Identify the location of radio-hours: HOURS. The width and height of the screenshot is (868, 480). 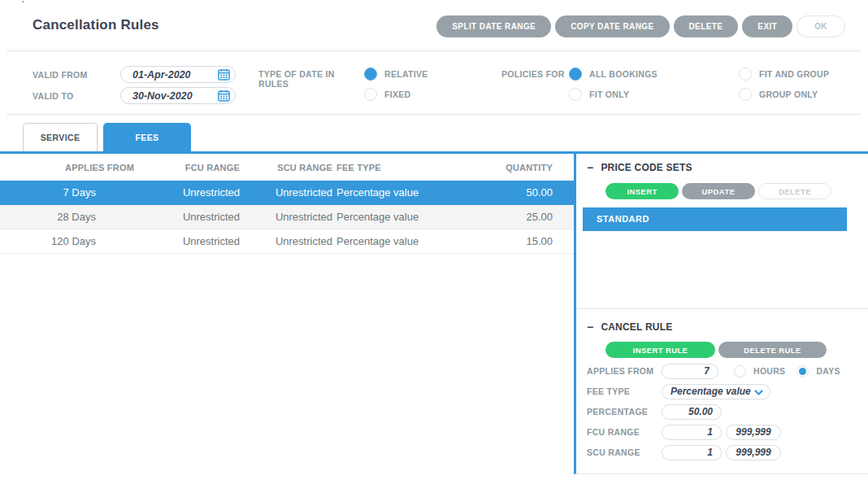
(759, 371).